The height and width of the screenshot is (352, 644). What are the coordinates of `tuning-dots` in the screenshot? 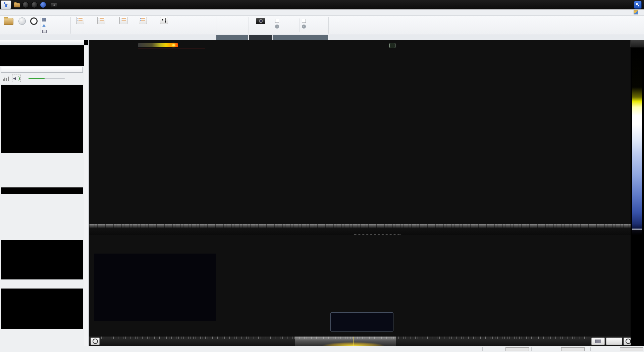 It's located at (378, 234).